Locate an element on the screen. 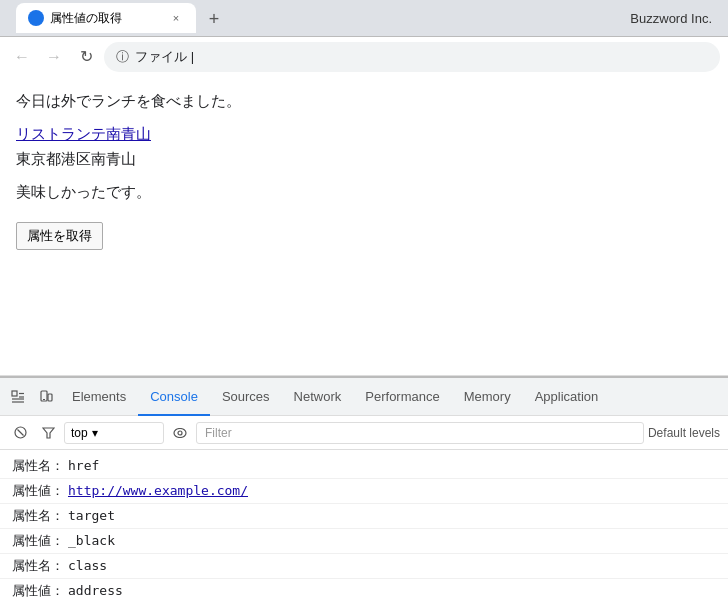 Image resolution: width=728 pixels, height=600 pixels. console-row: 属性名：href is located at coordinates (364, 466).